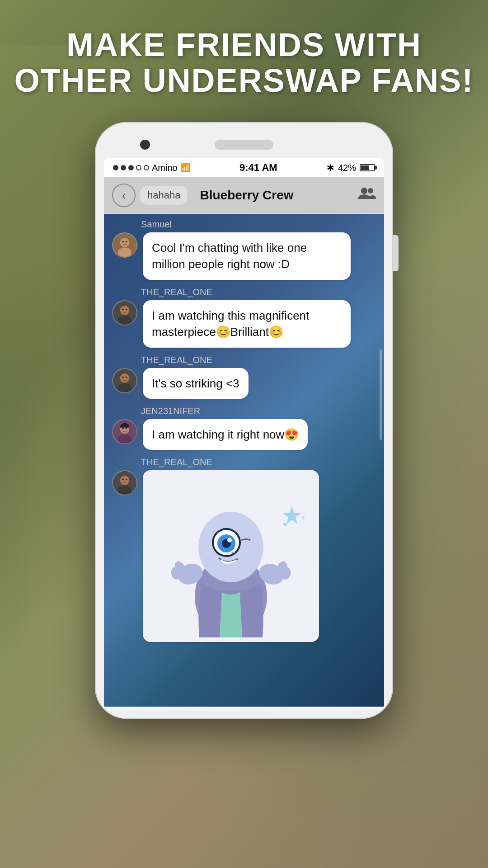 The image size is (488, 868). I want to click on sender-name-jen: JEN231NIFER, so click(244, 411).